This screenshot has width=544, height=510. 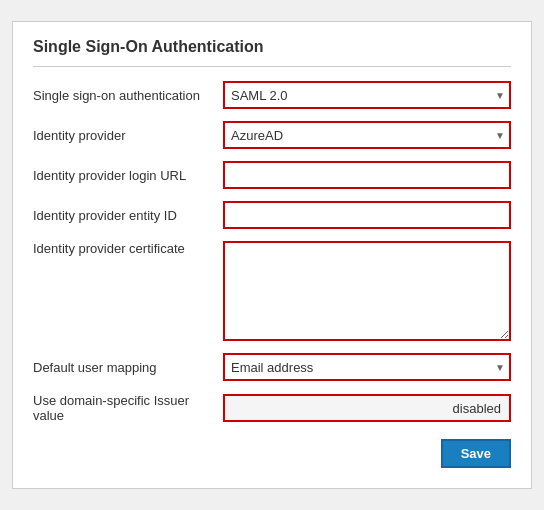 I want to click on dialog-footer: Save, so click(x=272, y=454).